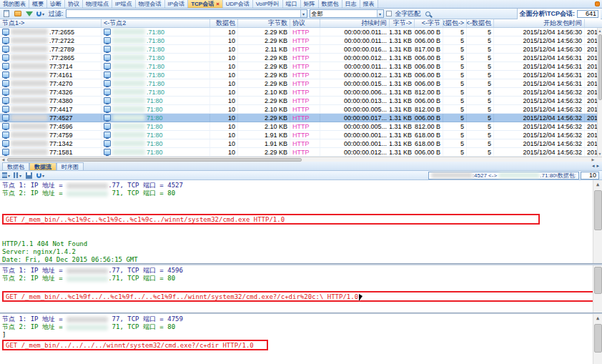  What do you see at coordinates (515, 176) in the screenshot?
I see `session-selector: :4527 <-> .71:80\数据包: 10` at bounding box center [515, 176].